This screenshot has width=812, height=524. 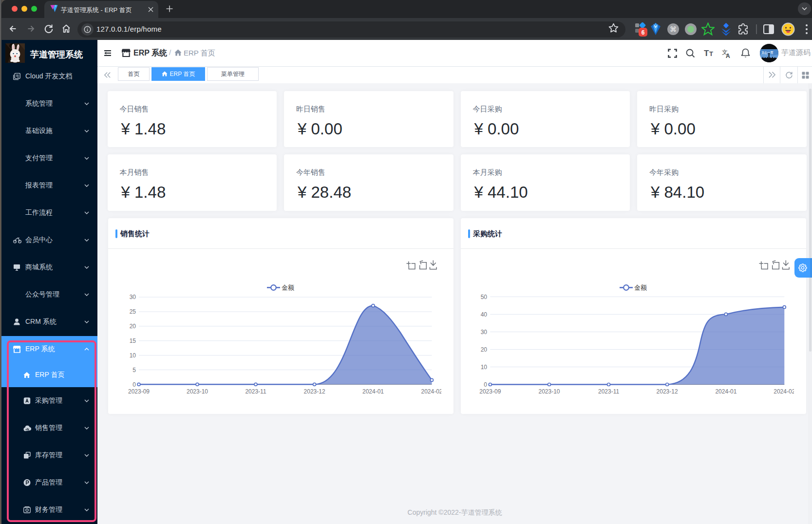 What do you see at coordinates (768, 53) in the screenshot?
I see `svg-text: 文心一言` at bounding box center [768, 53].